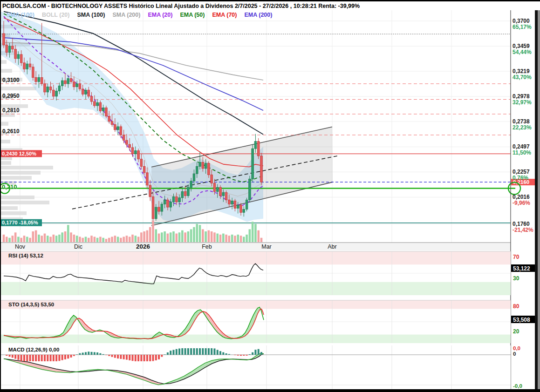 This screenshot has height=392, width=540. Describe the element at coordinates (225, 15) in the screenshot. I see `legend-item-ema-70: EMA (70)` at that location.